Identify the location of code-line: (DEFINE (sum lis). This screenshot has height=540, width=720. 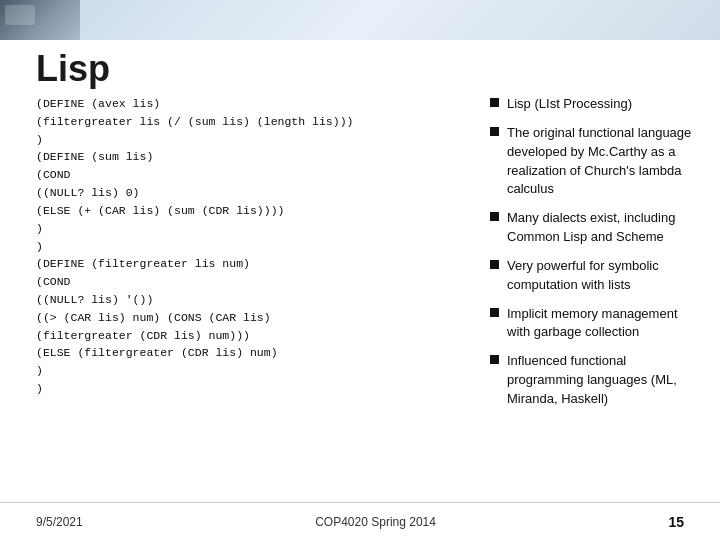
(240, 157).